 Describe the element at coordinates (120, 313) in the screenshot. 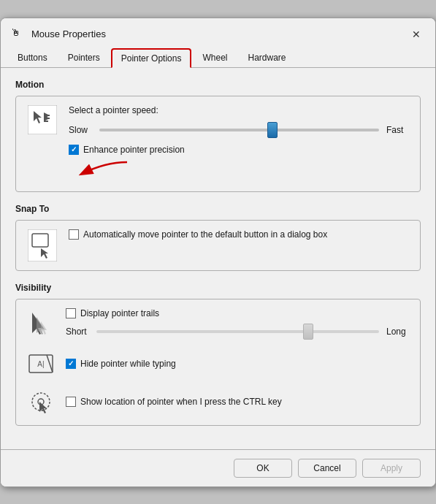

I see `trails-label: Display pointer trails` at that location.